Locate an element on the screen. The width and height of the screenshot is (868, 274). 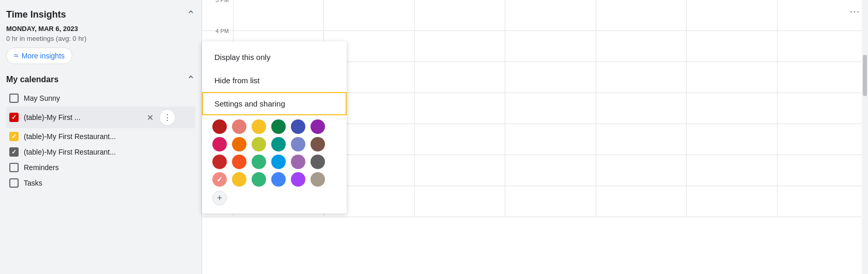
calendar-item-reminders: Reminders is located at coordinates (101, 168).